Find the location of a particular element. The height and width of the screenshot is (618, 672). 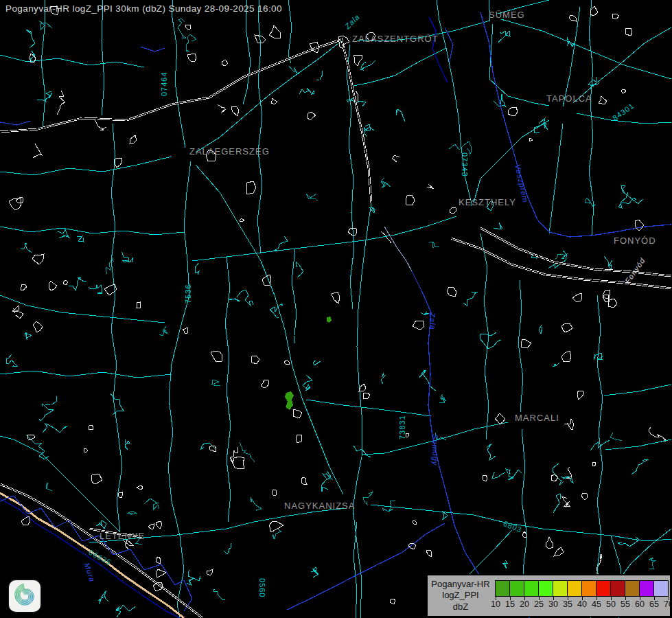

legend-tick-label: 65 is located at coordinates (654, 604).